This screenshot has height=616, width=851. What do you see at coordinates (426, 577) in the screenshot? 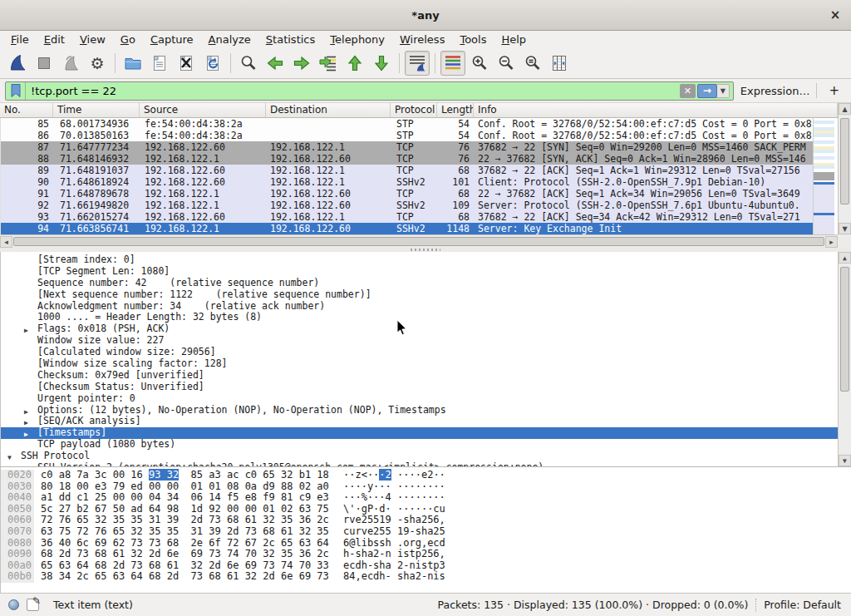
I see `hex-row-00b0: 00b038 34 2c 65 63 64 68 2d 73 68 61 32 …` at bounding box center [426, 577].